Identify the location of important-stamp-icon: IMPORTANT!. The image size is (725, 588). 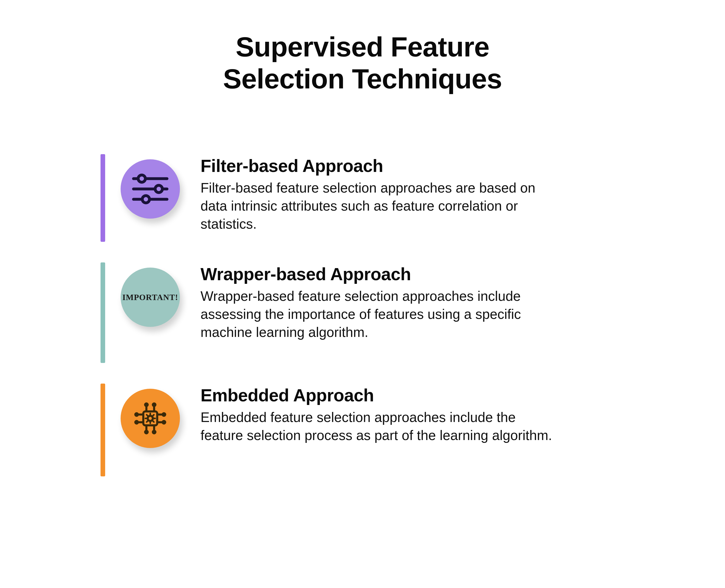
(150, 297).